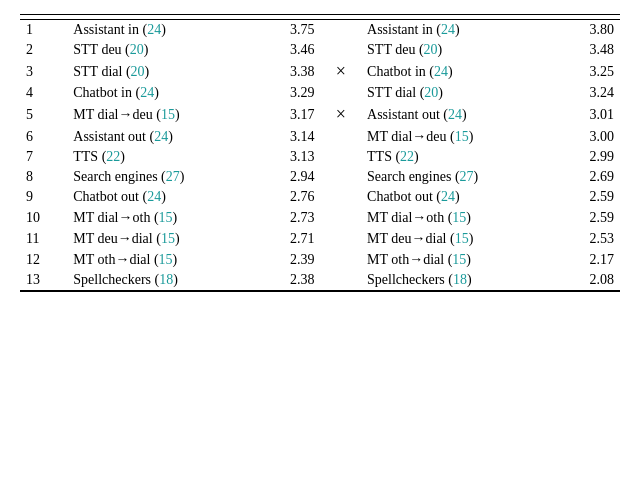 The width and height of the screenshot is (640, 501). Describe the element at coordinates (320, 93) in the screenshot. I see `table-row: 4Chatbot in (24)3.29STT dial (20)3.24` at that location.